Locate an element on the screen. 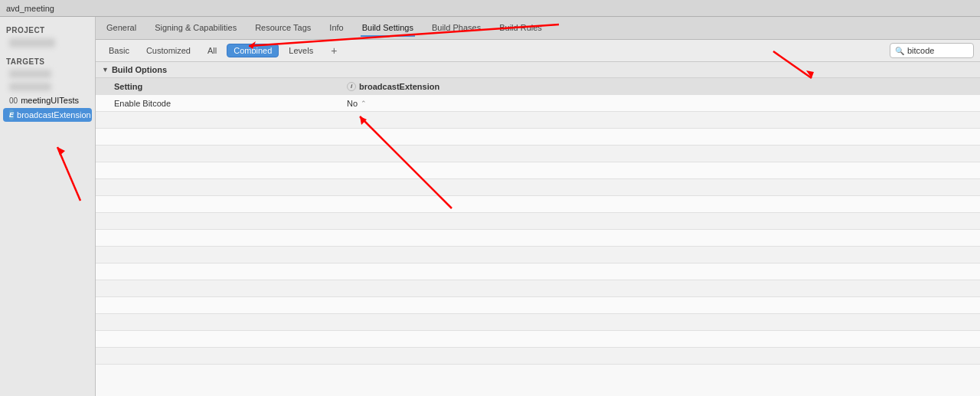 Image resolution: width=980 pixels, height=396 pixels. search-input is located at coordinates (938, 51).